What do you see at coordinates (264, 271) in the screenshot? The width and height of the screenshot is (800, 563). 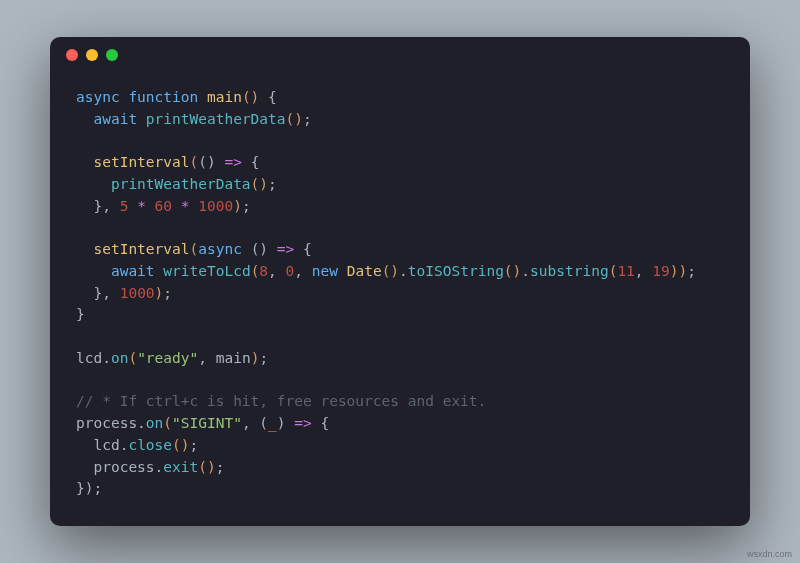 I see `code-token: 8` at bounding box center [264, 271].